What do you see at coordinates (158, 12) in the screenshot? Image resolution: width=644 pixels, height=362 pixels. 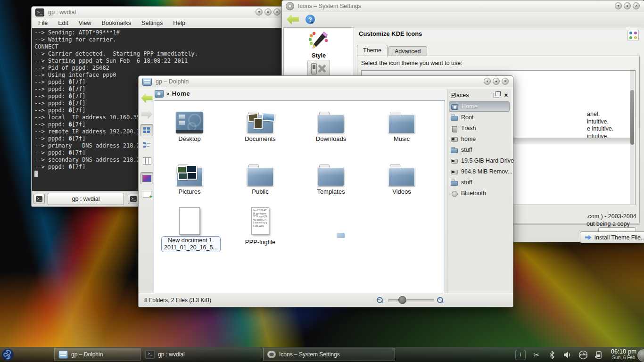 I see `terminal-titlebar: >_ gp : wvdial ▾ ● ✕` at bounding box center [158, 12].